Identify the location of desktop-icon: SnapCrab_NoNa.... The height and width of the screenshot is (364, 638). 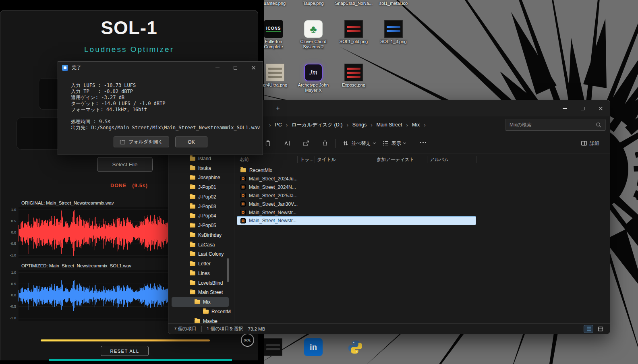
(354, 3).